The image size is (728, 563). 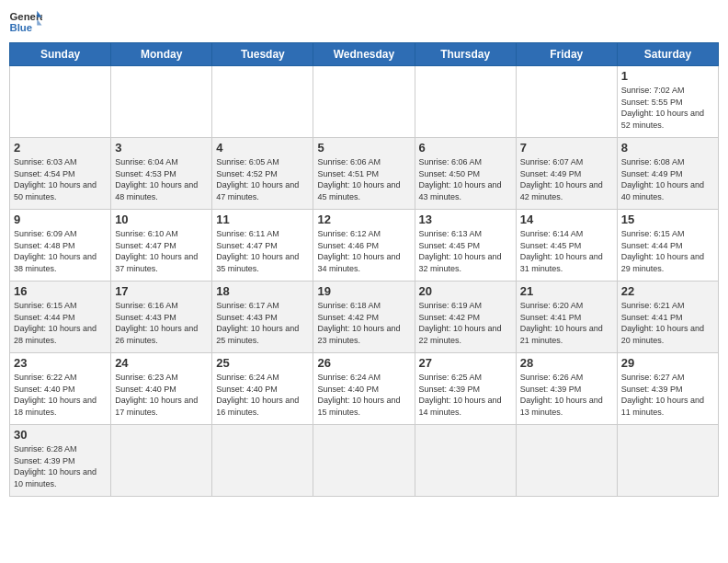 What do you see at coordinates (263, 362) in the screenshot?
I see `day-number: 25` at bounding box center [263, 362].